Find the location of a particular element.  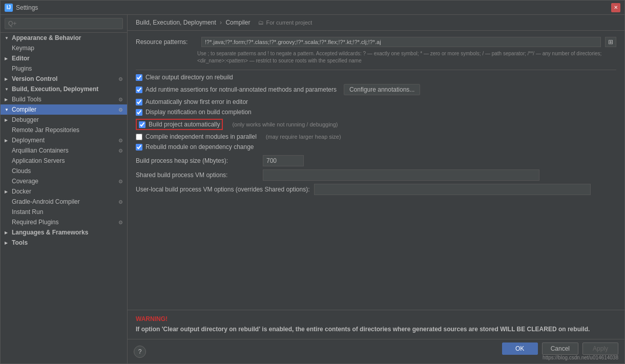

ok-button: OK is located at coordinates (520, 349).